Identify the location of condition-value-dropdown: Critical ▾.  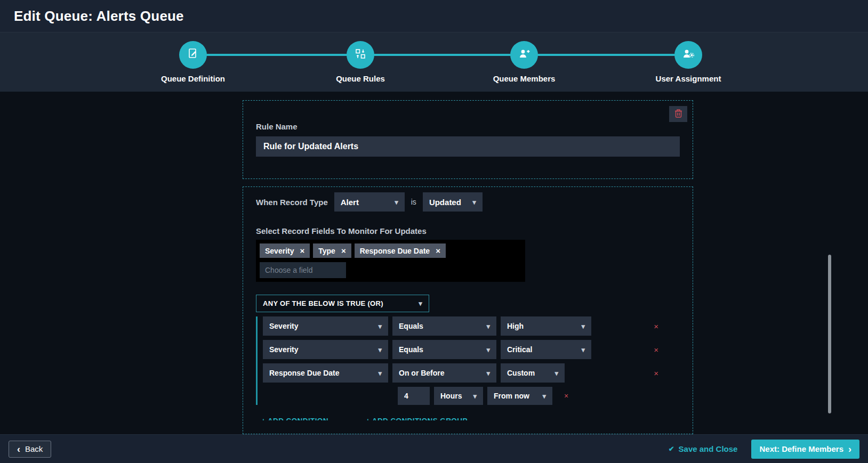
(546, 350).